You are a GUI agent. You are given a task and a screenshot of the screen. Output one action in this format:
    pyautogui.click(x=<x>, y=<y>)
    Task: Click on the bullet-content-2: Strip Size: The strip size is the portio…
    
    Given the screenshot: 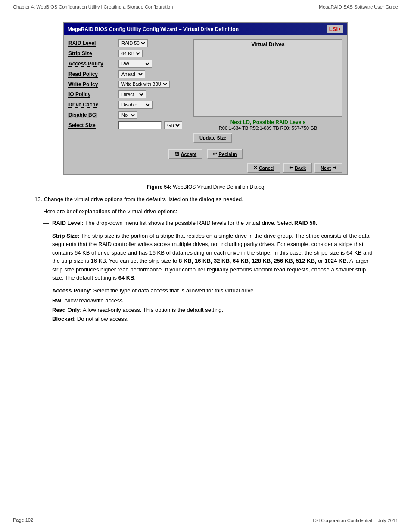 What is the action you would take?
    pyautogui.click(x=215, y=257)
    